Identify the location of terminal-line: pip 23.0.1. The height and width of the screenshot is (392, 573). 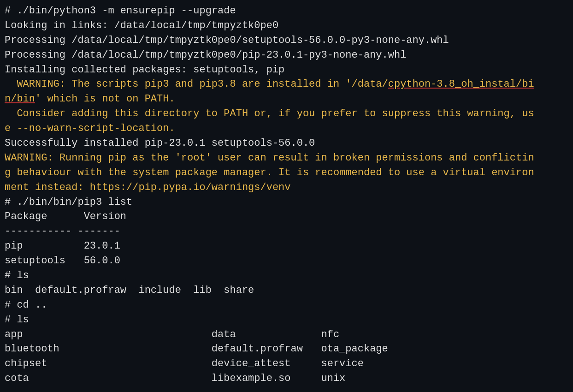
(287, 246).